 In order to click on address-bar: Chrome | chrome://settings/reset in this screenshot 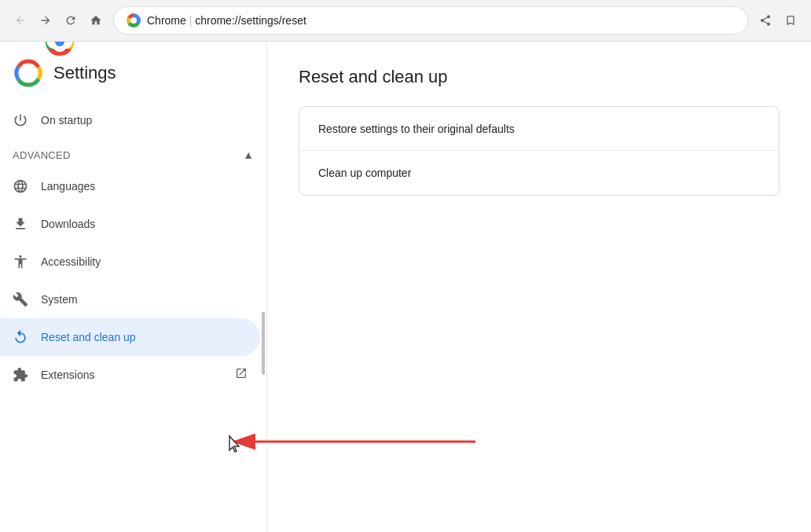, I will do `click(431, 20)`.